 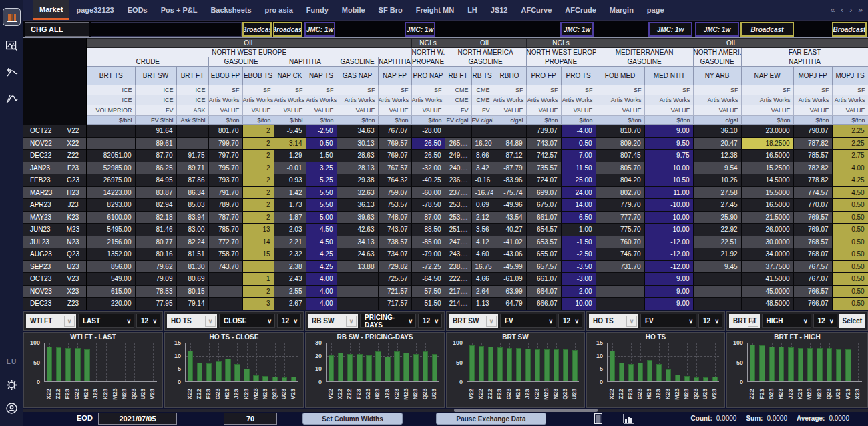 What do you see at coordinates (767, 143) in the screenshot?
I see `cell: 18.2500` at bounding box center [767, 143].